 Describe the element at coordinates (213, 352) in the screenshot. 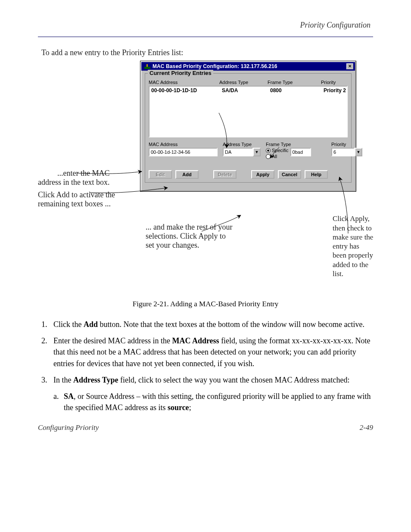

I see `step-2-text: Enter the desired MAC address in the MAC…` at that location.